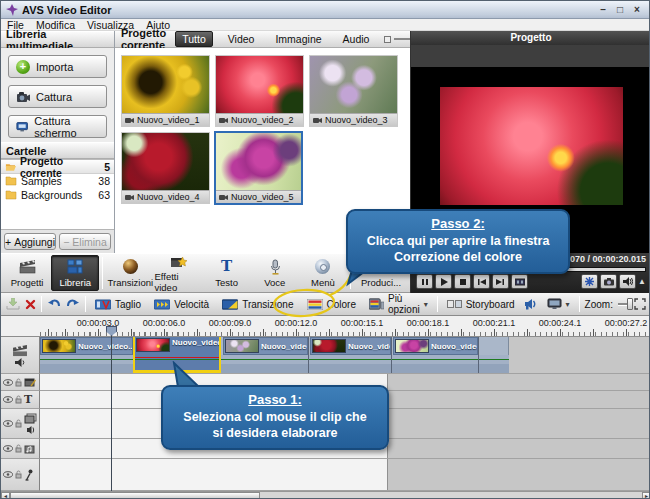  What do you see at coordinates (58, 142) in the screenshot?
I see `library-panel: Libreria multimediale + Importa Cattura …` at bounding box center [58, 142].